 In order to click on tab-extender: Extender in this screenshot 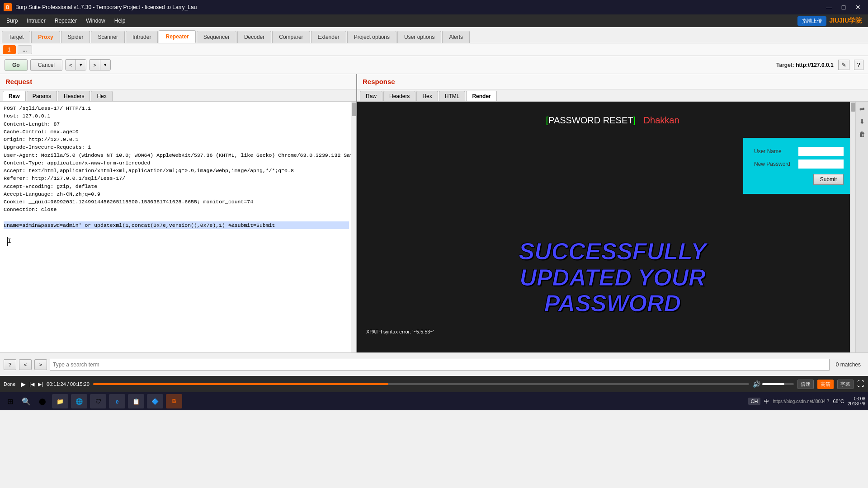, I will do `click(329, 37)`.